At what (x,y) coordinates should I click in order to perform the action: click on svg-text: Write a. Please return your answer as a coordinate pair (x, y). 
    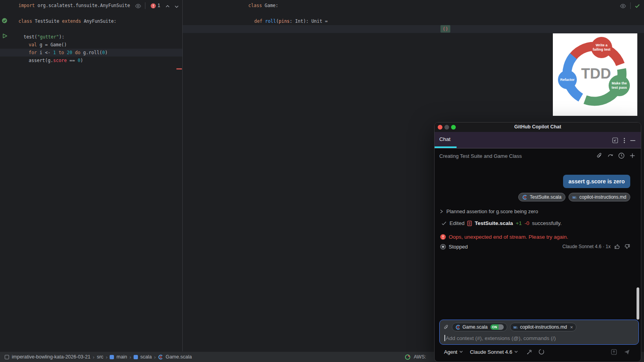
    Looking at the image, I should click on (602, 45).